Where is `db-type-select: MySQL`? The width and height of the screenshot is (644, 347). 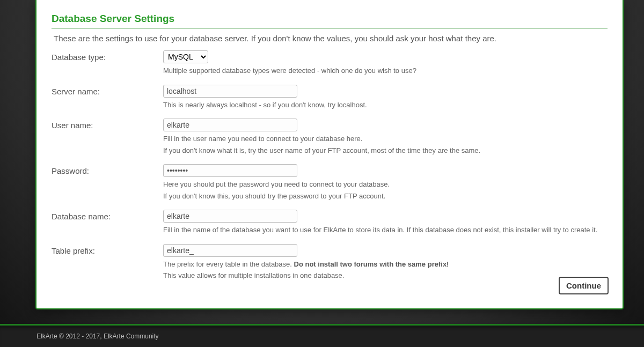 db-type-select: MySQL is located at coordinates (186, 57).